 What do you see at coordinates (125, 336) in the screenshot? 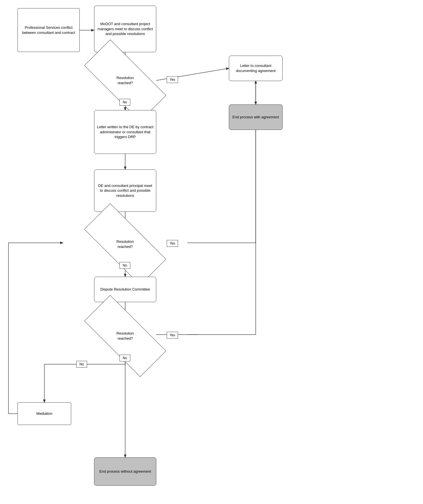
I see `resolution3-node: Resolutionreached?` at bounding box center [125, 336].